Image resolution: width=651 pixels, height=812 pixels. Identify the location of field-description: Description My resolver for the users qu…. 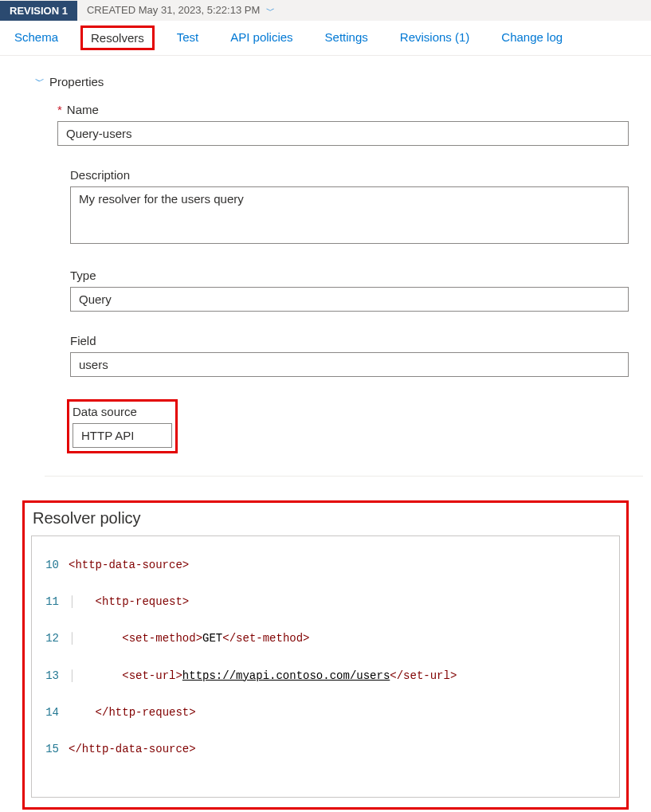
(349, 207).